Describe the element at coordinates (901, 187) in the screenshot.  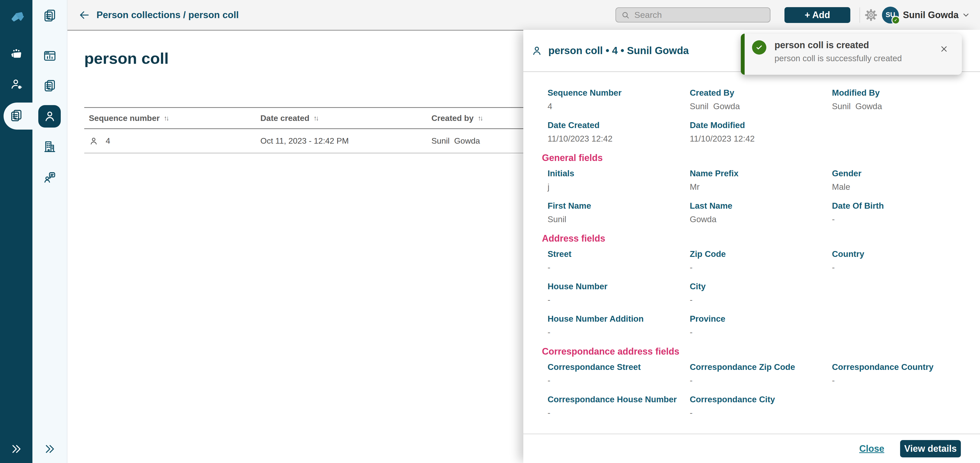
I see `field-value: Male` at that location.